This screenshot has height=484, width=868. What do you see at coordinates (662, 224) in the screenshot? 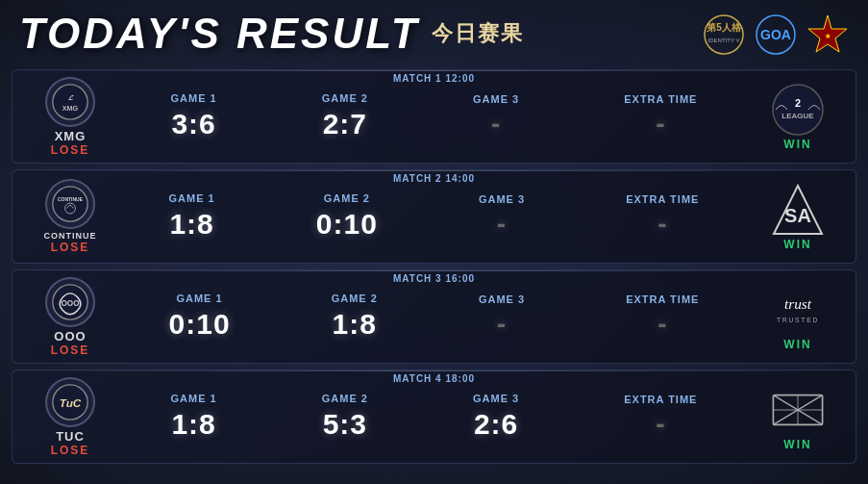
I see `match-2-extra-score: -` at bounding box center [662, 224].